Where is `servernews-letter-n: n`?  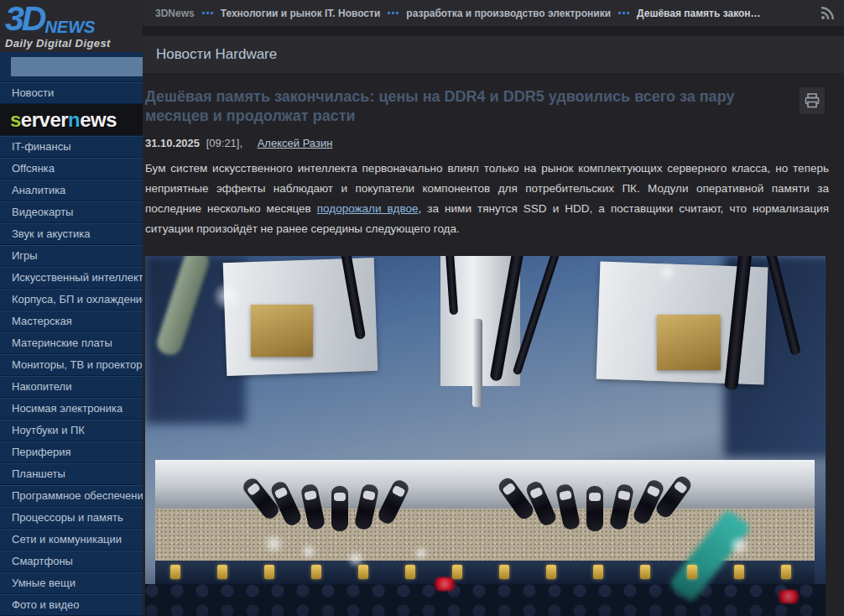
servernews-letter-n: n is located at coordinates (74, 119).